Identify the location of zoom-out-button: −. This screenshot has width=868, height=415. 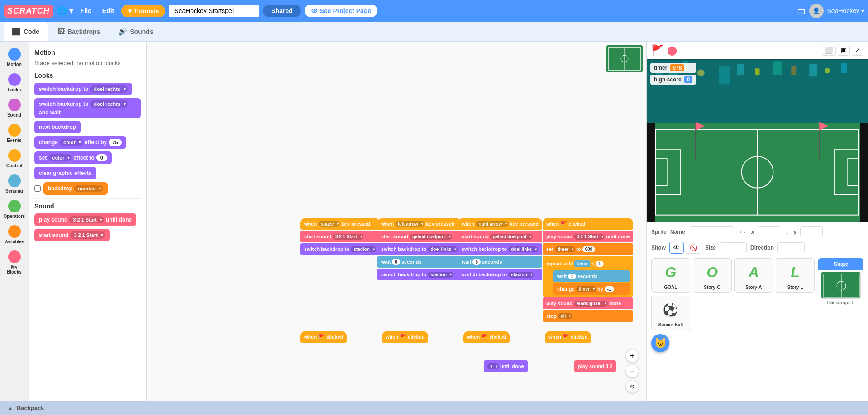
(632, 371).